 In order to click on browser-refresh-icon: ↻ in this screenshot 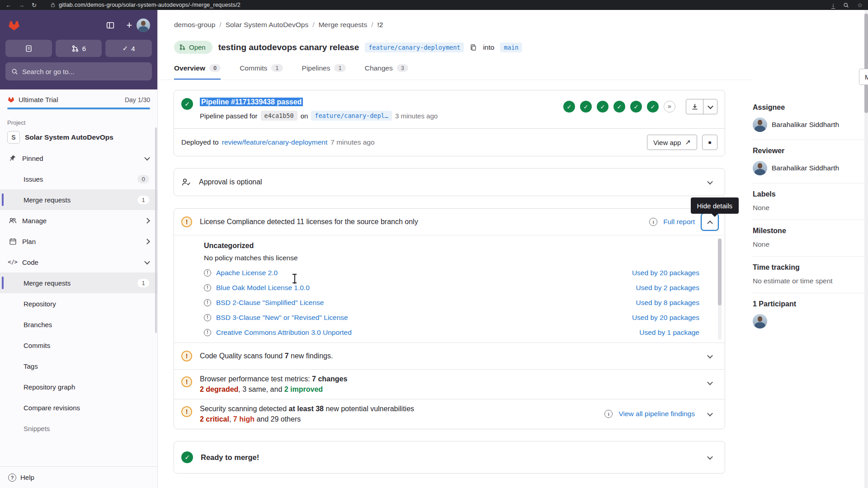, I will do `click(34, 5)`.